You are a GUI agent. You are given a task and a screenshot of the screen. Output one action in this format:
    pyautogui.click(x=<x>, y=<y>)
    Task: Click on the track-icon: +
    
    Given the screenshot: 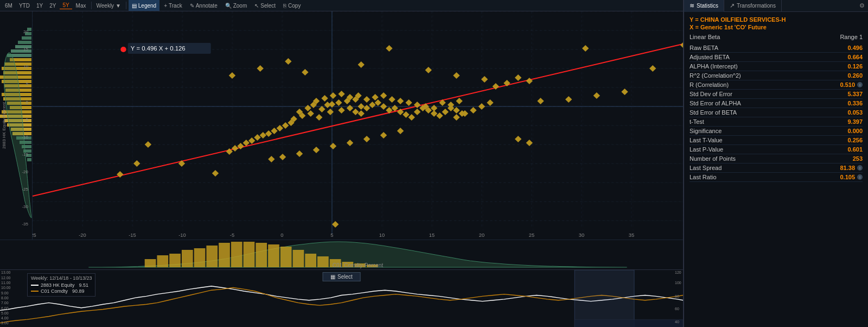 What is the action you would take?
    pyautogui.click(x=165, y=5)
    